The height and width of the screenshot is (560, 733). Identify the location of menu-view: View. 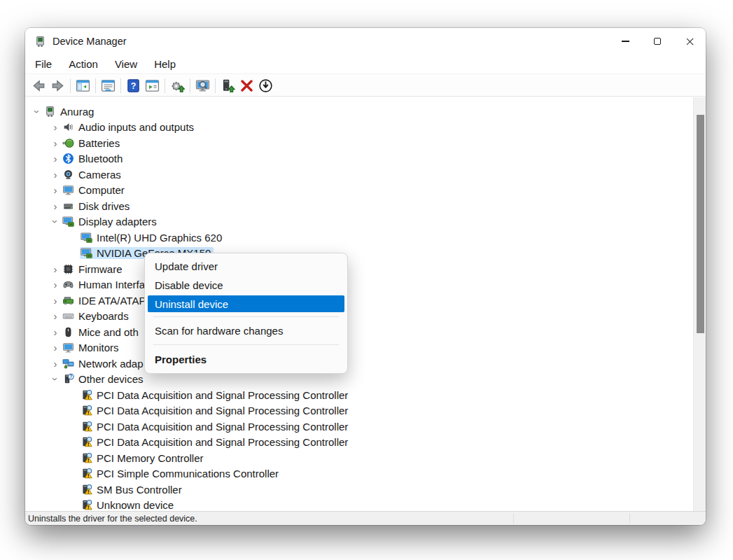
(126, 64).